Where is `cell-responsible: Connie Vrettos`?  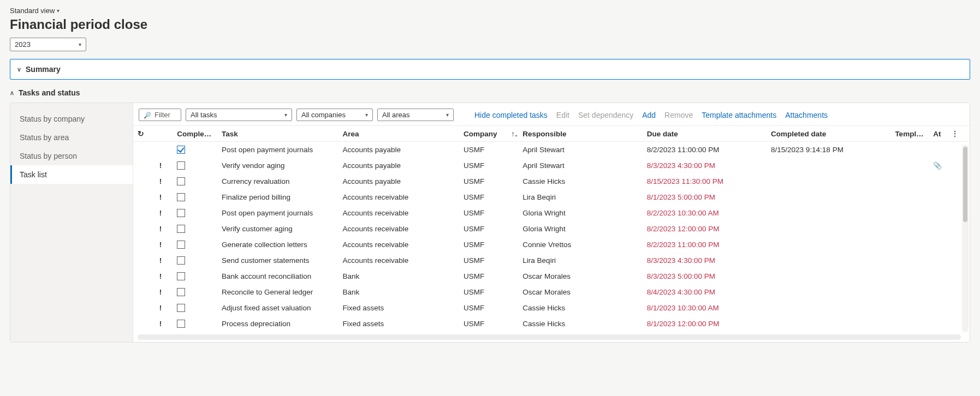 cell-responsible: Connie Vrettos is located at coordinates (580, 244).